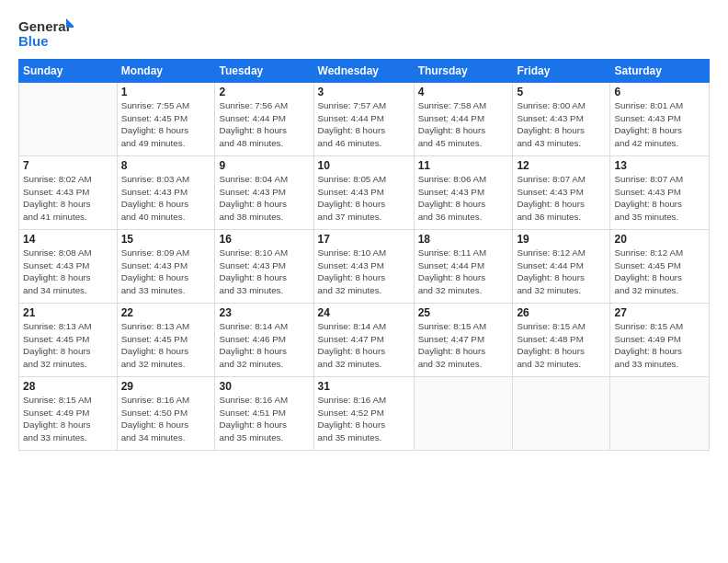  Describe the element at coordinates (463, 72) in the screenshot. I see `weekday-header-thursday: Thursday` at that location.